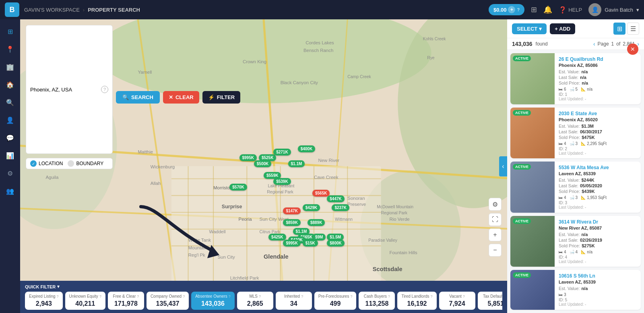 The width and height of the screenshot is (644, 313). I want to click on est-value: $244K, so click(588, 180).